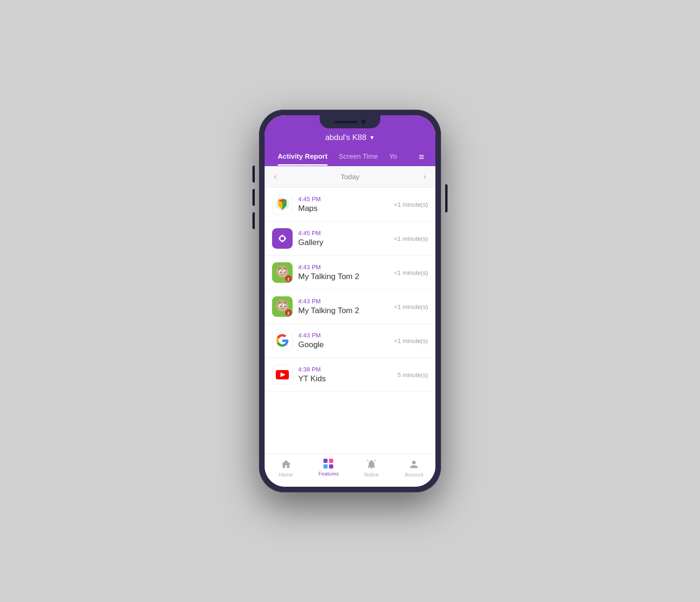  I want to click on tom1-time: 4:43 PM, so click(343, 267).